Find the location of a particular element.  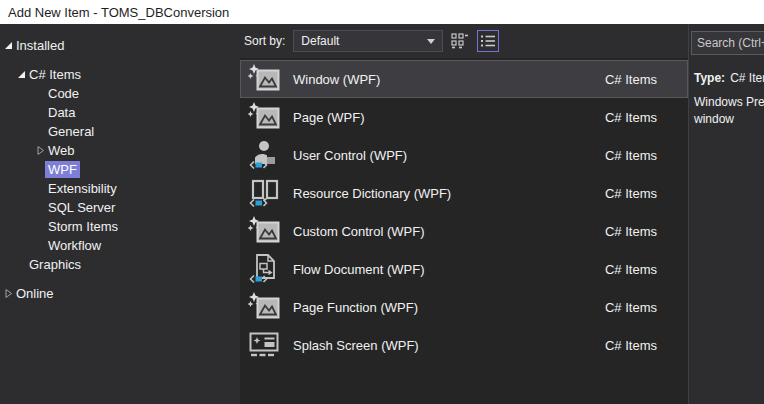

sidebar-item-label: Storm Items is located at coordinates (83, 226).